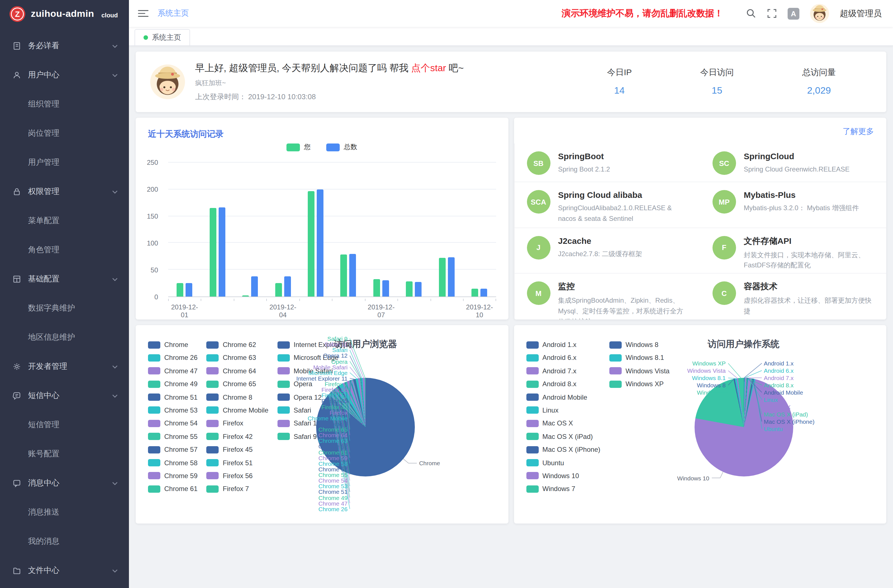  What do you see at coordinates (563, 463) in the screenshot?
I see `legend-item: Ubuntu` at bounding box center [563, 463].